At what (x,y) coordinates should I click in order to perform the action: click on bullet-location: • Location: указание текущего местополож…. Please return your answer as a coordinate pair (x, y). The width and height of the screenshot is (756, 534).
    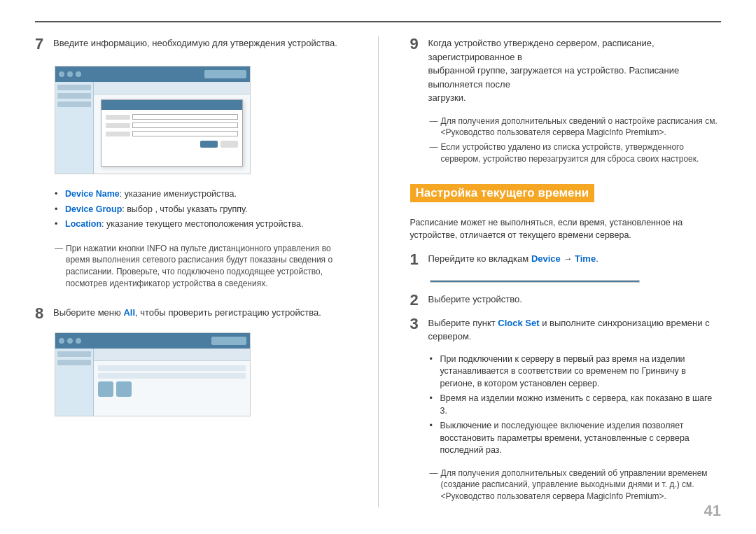
    Looking at the image, I should click on (200, 225).